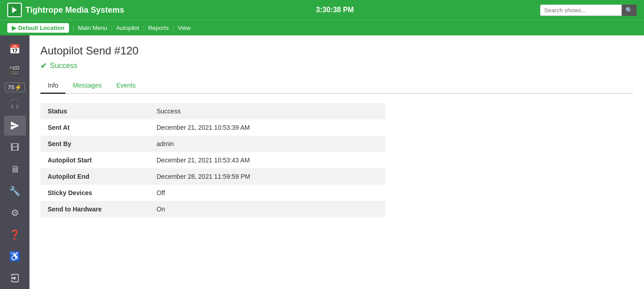 This screenshot has width=644, height=289. What do you see at coordinates (41, 28) in the screenshot?
I see `location-label: Default Location` at bounding box center [41, 28].